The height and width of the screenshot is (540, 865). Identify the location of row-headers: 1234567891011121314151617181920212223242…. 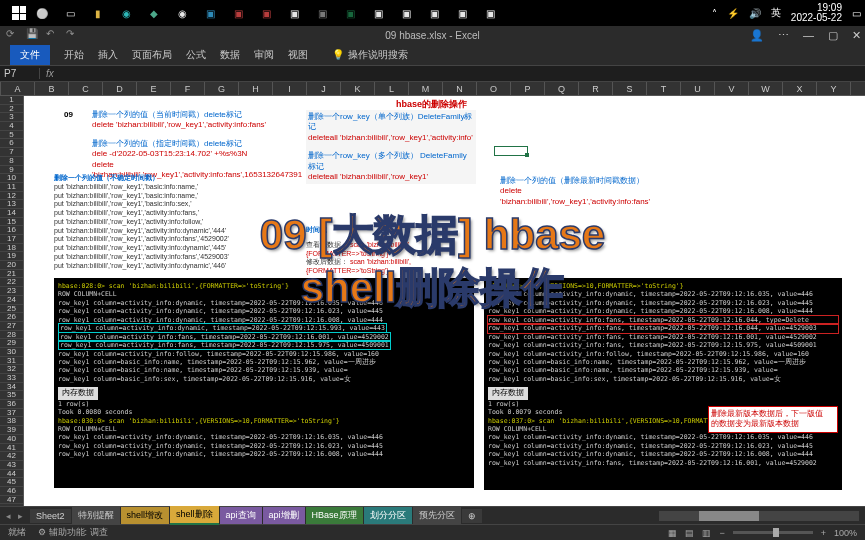
(12, 301).